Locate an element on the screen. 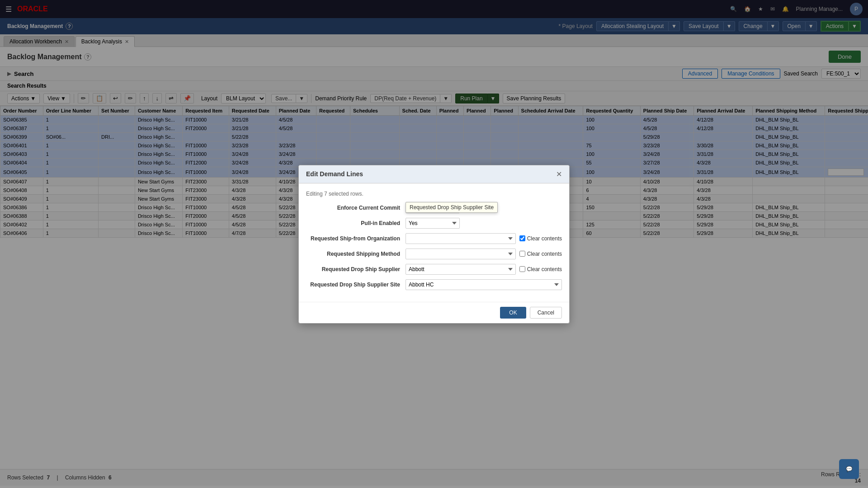 This screenshot has width=868, height=488. drop-ship-site-label: Requested Drop Ship Supplier Site is located at coordinates (356, 285).